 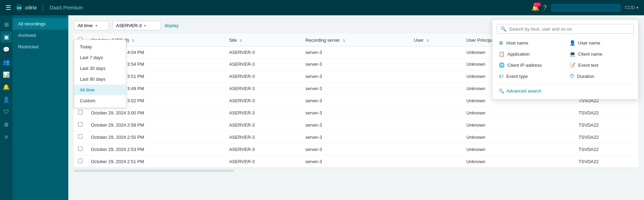 What do you see at coordinates (530, 54) in the screenshot?
I see `search-option-application: 📋 Application` at bounding box center [530, 54].